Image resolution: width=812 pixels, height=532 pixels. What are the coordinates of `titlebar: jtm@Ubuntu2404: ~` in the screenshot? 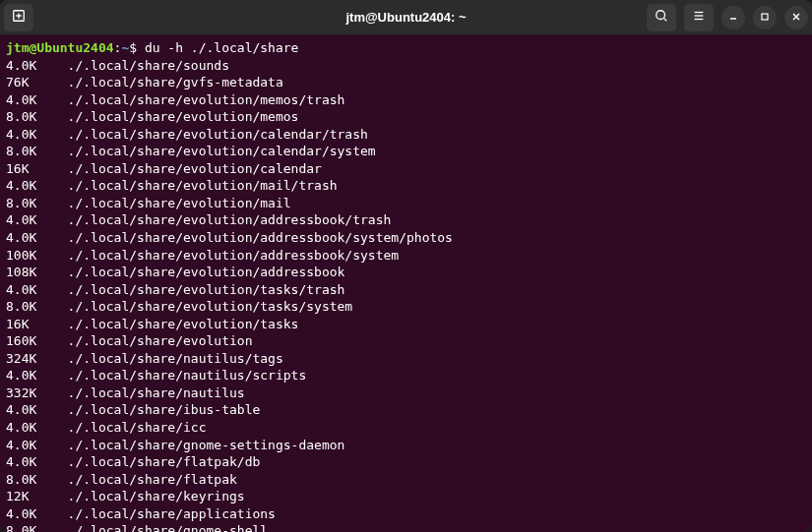 It's located at (406, 18).